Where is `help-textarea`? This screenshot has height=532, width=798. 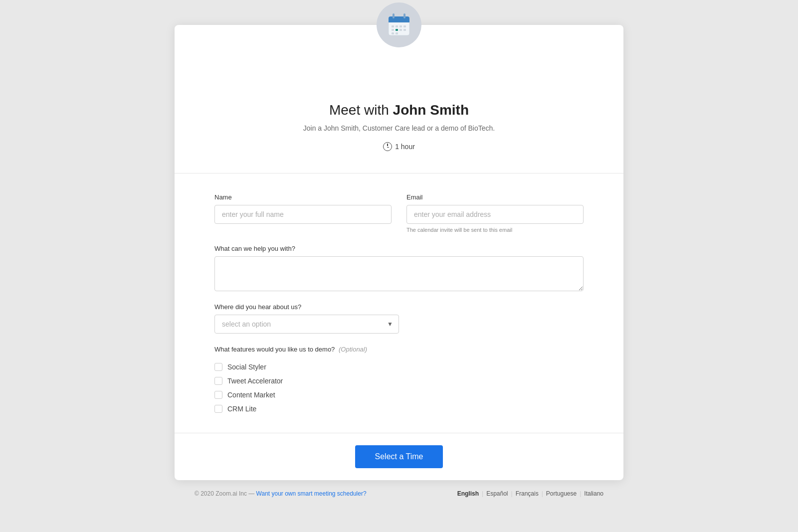
help-textarea is located at coordinates (399, 274).